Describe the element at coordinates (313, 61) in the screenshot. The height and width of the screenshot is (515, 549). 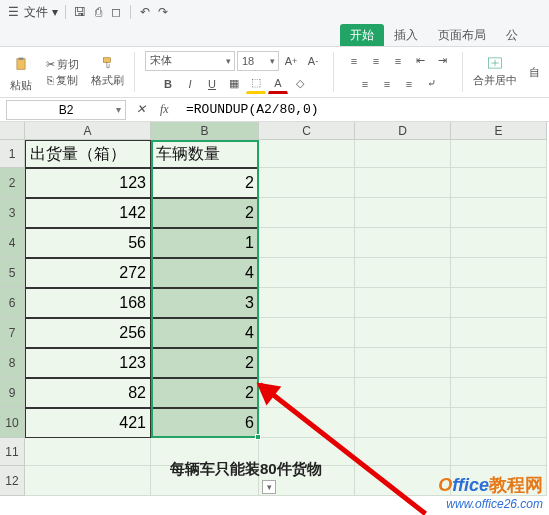
I see `decrease-font-icon: A-` at that location.